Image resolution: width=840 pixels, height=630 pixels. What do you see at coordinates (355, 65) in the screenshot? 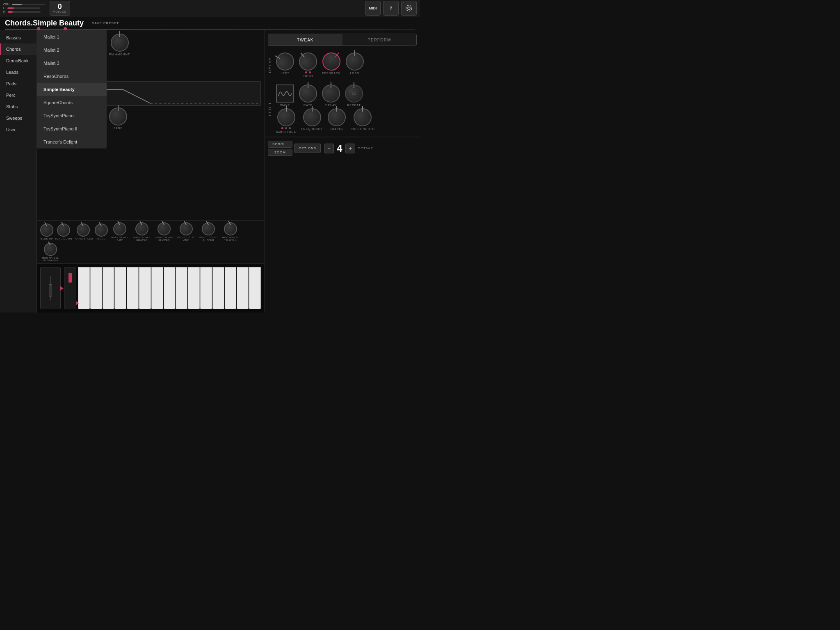
I see `delay-loss-group: LOSS` at bounding box center [355, 65].